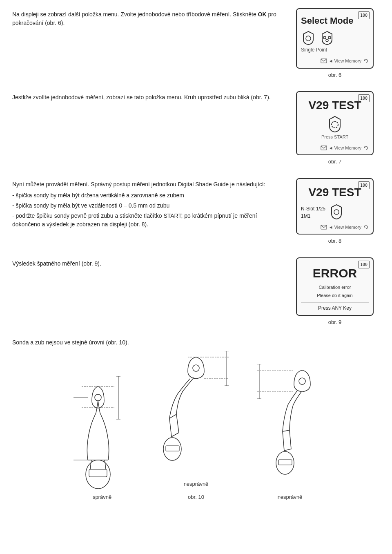  Describe the element at coordinates (102, 427) in the screenshot. I see `illus-correct-svg` at that location.